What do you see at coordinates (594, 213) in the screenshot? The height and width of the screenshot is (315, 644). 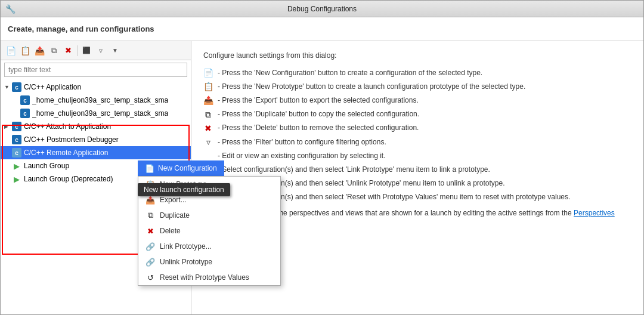 I see `perspectives-link: Perspectives` at bounding box center [594, 213].